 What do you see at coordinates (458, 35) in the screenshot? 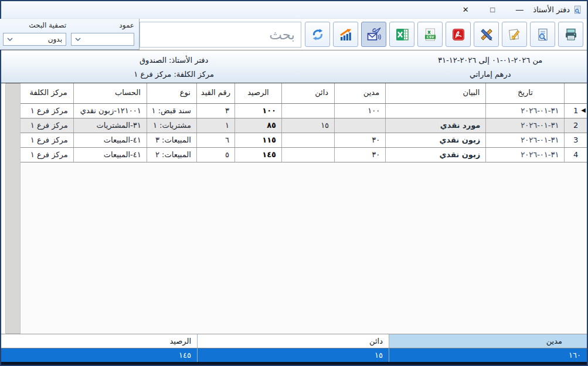
I see `pdf-icon` at bounding box center [458, 35].